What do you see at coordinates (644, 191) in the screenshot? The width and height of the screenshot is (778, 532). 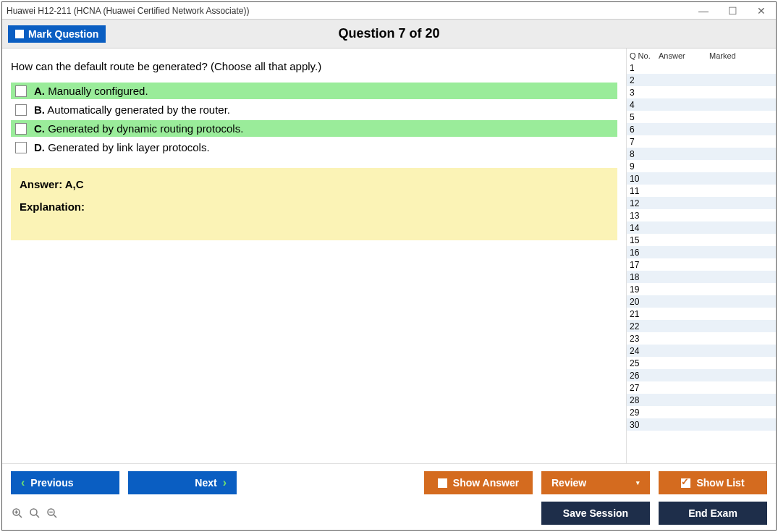 I see `row-qno: 11` at bounding box center [644, 191].